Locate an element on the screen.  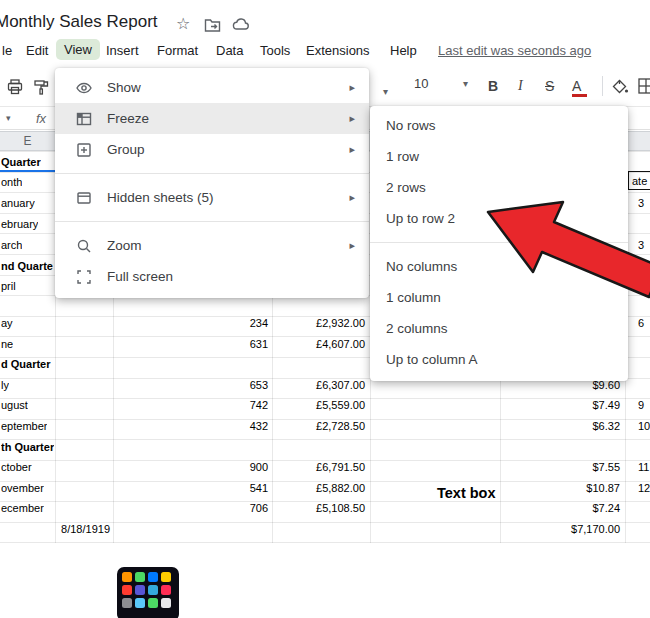
cell-date: 8/18/1919 is located at coordinates (69, 529).